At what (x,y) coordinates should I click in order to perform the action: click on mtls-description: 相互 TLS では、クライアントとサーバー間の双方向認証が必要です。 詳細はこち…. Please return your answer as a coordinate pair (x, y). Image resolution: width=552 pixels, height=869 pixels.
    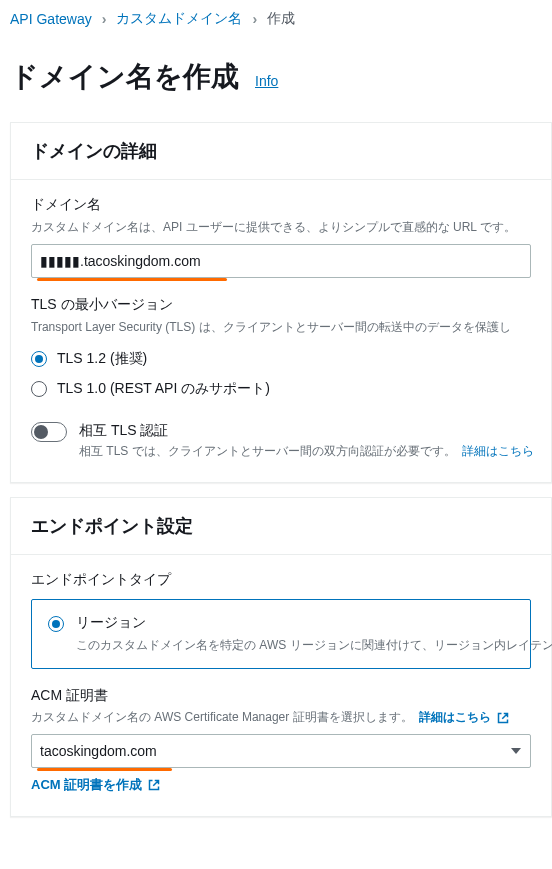
    Looking at the image, I should click on (306, 452).